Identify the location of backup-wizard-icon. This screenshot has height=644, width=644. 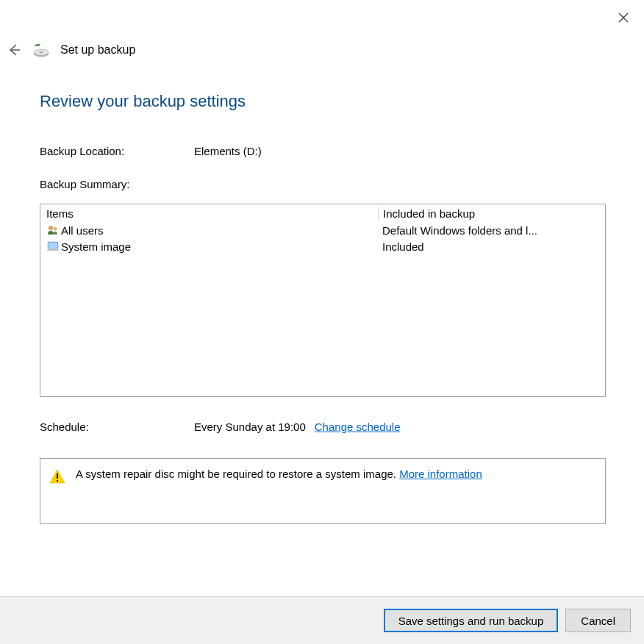
(41, 50).